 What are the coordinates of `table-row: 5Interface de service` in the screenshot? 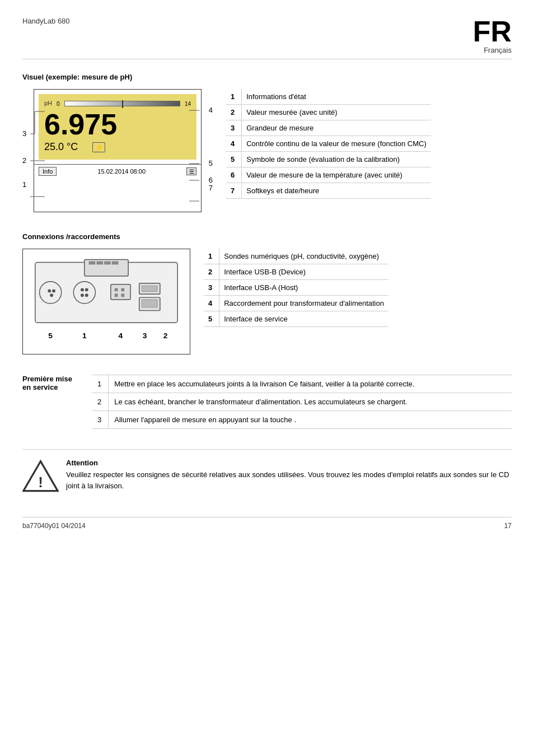 It's located at (296, 319).